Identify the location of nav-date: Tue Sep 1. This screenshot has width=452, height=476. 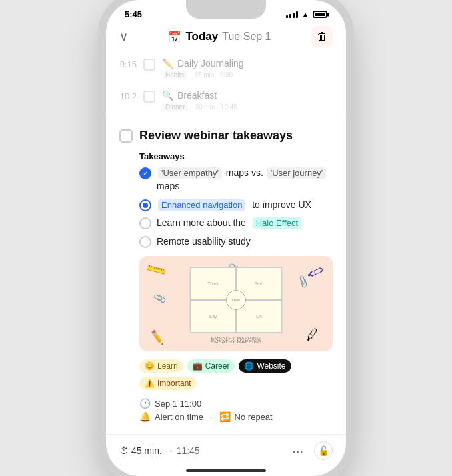
(247, 37).